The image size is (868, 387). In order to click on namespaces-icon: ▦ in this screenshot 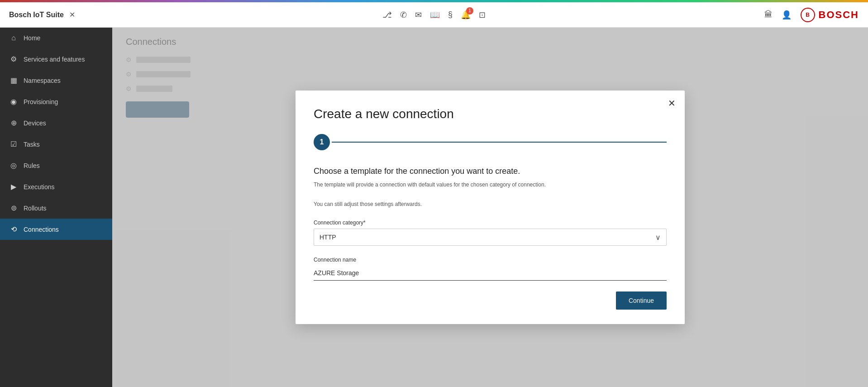, I will do `click(14, 81)`.